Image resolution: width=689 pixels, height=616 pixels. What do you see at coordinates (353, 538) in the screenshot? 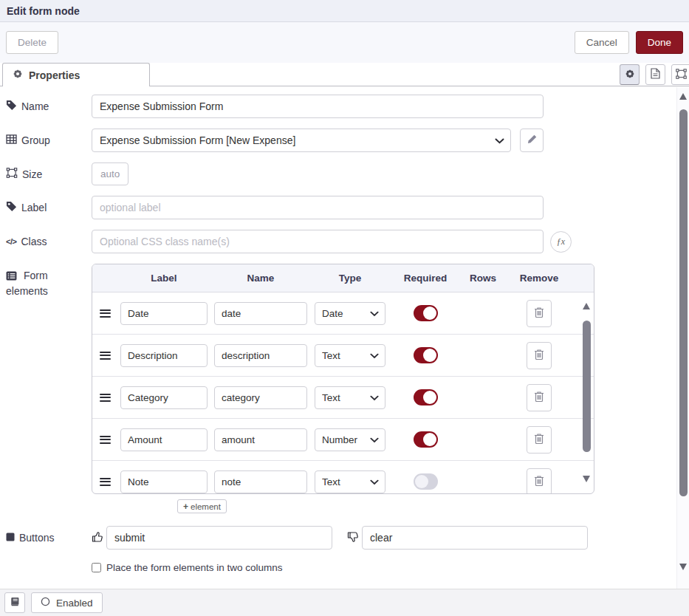
I see `thumbs-down-icon` at bounding box center [353, 538].